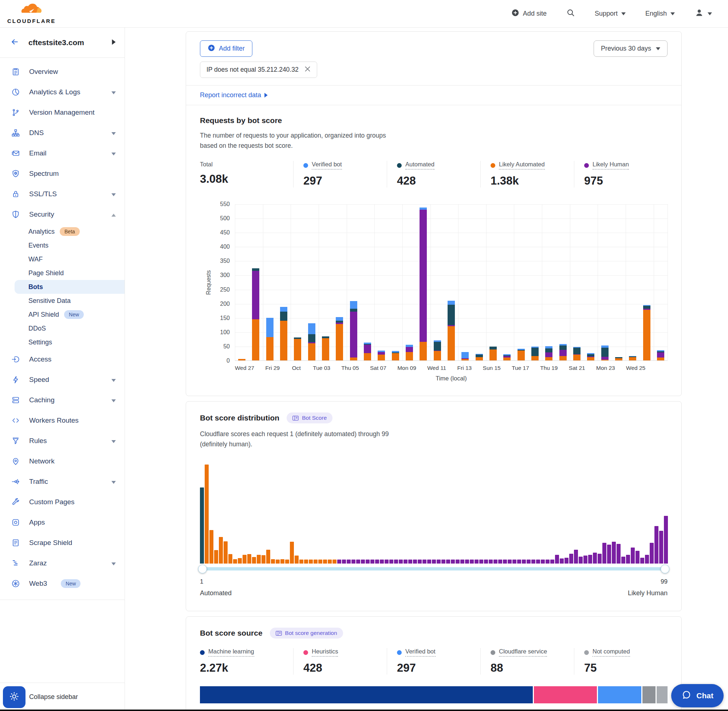  What do you see at coordinates (14, 697) in the screenshot?
I see `settings-gear-button` at bounding box center [14, 697].